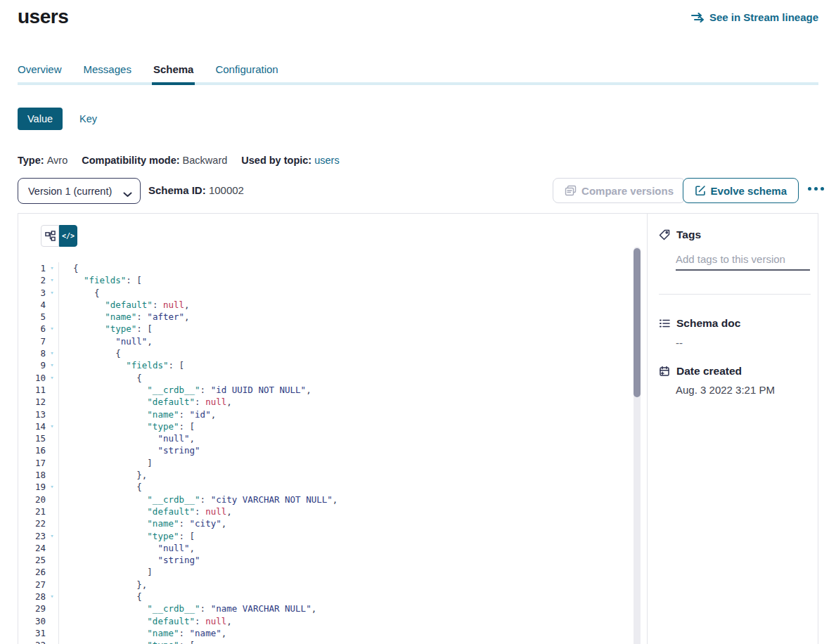 The height and width of the screenshot is (644, 836). Describe the element at coordinates (58, 119) in the screenshot. I see `value-key-toggle: Value Key` at that location.